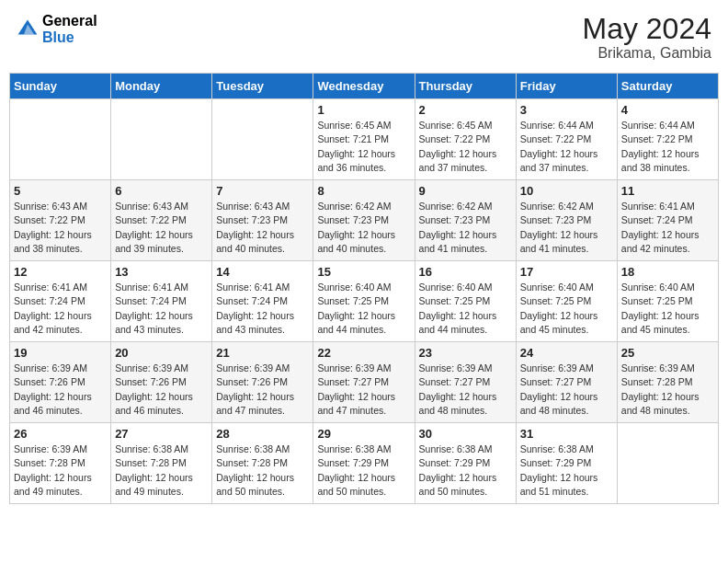 The width and height of the screenshot is (728, 563). What do you see at coordinates (263, 383) in the screenshot?
I see `calendar-cell: 21Sunrise: 6:39 AM Sunset: 7:26 PM Dayli…` at bounding box center [263, 383].